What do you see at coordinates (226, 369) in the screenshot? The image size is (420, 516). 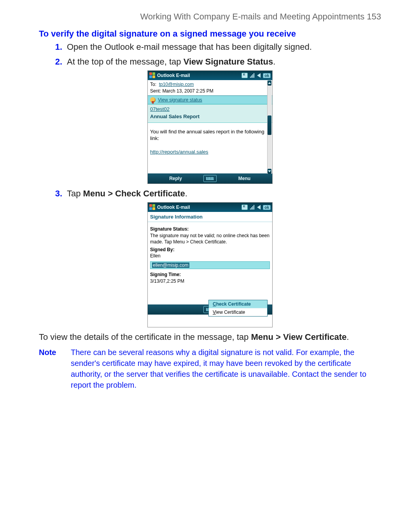 I see `note-body: There can be several reasons why a digit…` at bounding box center [226, 369].